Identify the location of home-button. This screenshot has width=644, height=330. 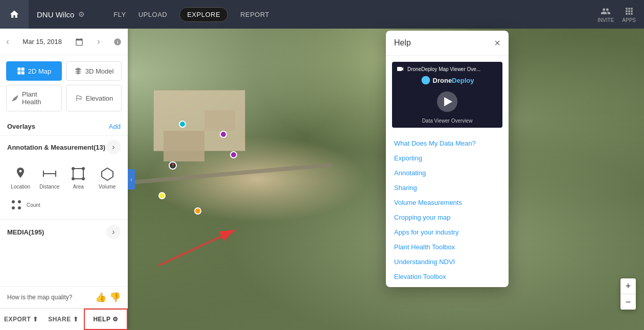
(14, 14).